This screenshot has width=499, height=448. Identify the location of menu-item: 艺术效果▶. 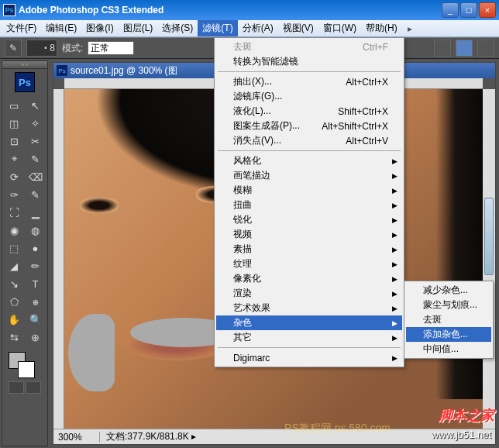
(309, 308).